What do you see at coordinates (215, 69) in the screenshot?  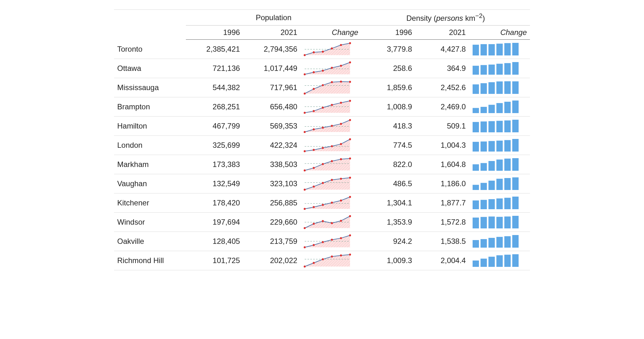 I see `pop-1996: 721,136` at bounding box center [215, 69].